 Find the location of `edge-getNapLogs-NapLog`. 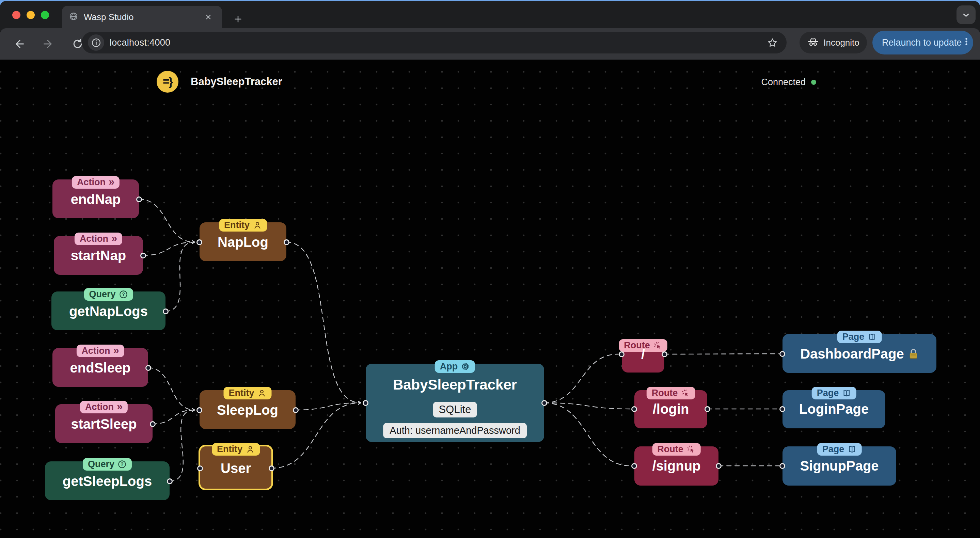

edge-getNapLogs-NapLog is located at coordinates (180, 277).